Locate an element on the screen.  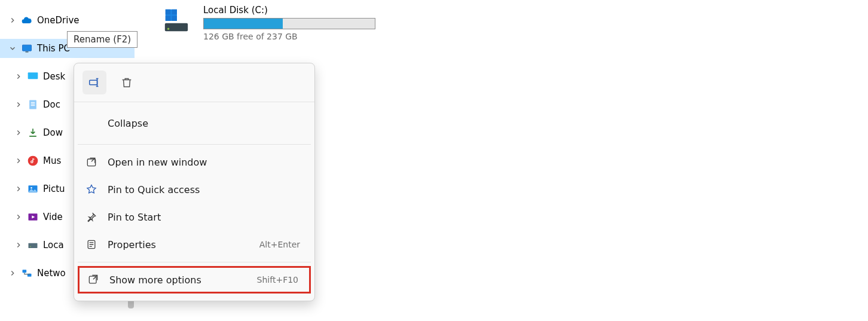
videos-icon is located at coordinates (33, 217).